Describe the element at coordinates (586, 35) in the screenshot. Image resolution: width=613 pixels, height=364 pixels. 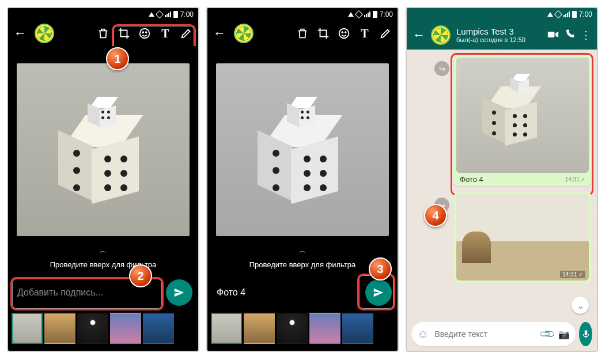
I see `menu-icon: ⋮` at that location.